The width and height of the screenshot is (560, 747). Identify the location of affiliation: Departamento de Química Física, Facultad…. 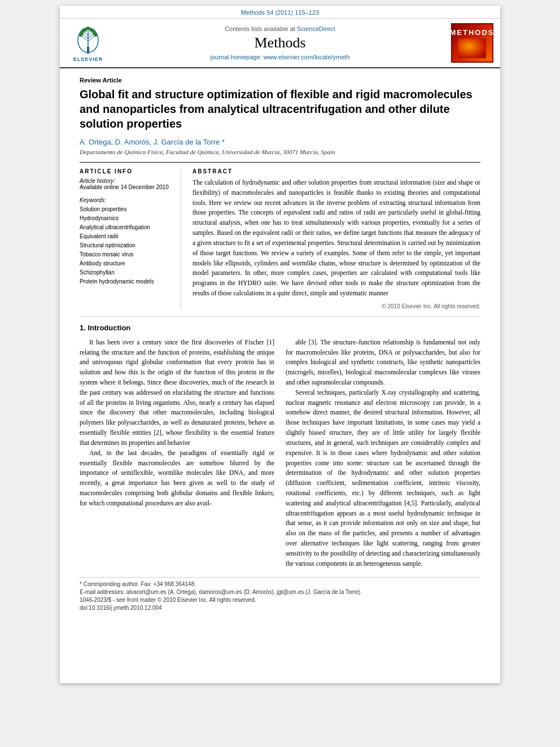
(280, 152).